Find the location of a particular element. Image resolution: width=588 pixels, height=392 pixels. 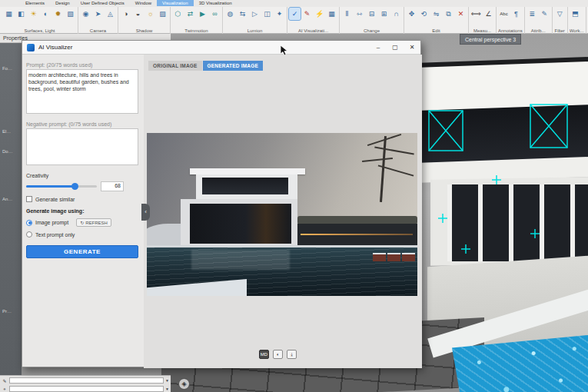

toolbar-group: Abc¶Annotations is located at coordinates (510, 20).